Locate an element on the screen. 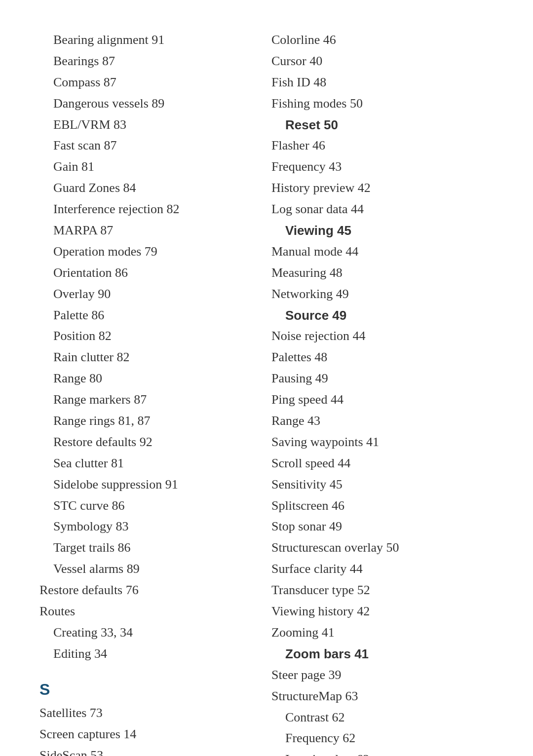 Image resolution: width=533 pixels, height=756 pixels. list-item: Fish ID 48 is located at coordinates (382, 83).